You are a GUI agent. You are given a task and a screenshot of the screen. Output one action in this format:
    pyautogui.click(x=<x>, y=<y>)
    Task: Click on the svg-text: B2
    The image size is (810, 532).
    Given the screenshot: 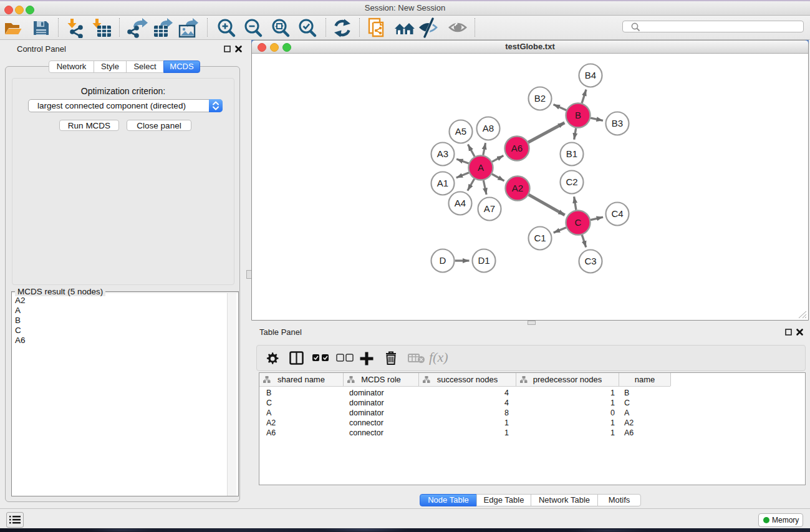 What is the action you would take?
    pyautogui.click(x=540, y=99)
    